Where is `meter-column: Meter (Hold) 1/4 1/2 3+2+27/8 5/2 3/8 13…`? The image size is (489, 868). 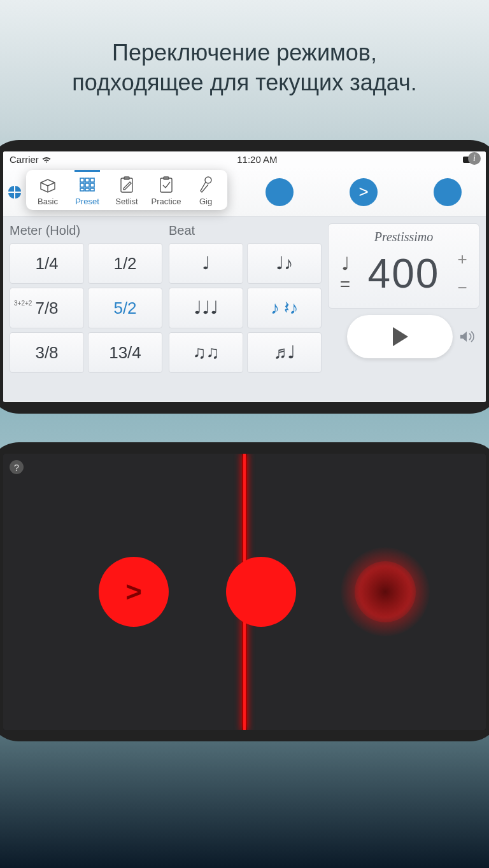
meter-column: Meter (Hold) 1/4 1/2 3+2+27/8 5/2 3/8 13… is located at coordinates (86, 308).